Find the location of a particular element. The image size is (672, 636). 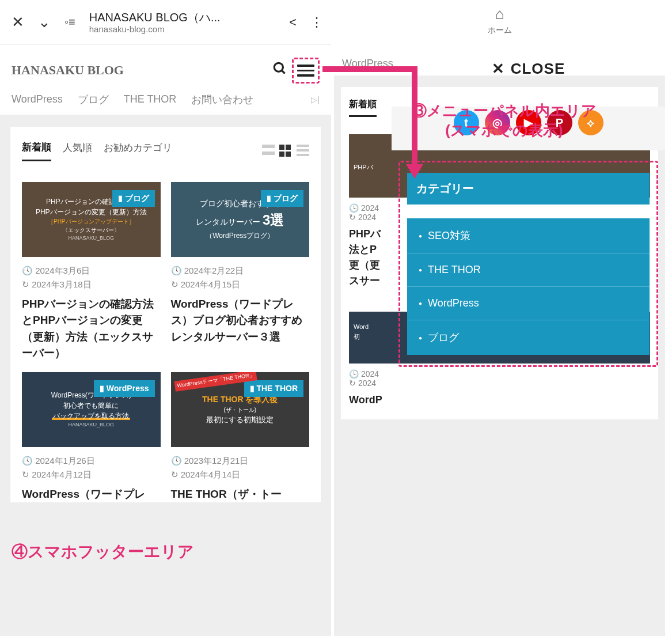

category-list: SEO対策 THE THOR WordPress ブログ is located at coordinates (529, 287).